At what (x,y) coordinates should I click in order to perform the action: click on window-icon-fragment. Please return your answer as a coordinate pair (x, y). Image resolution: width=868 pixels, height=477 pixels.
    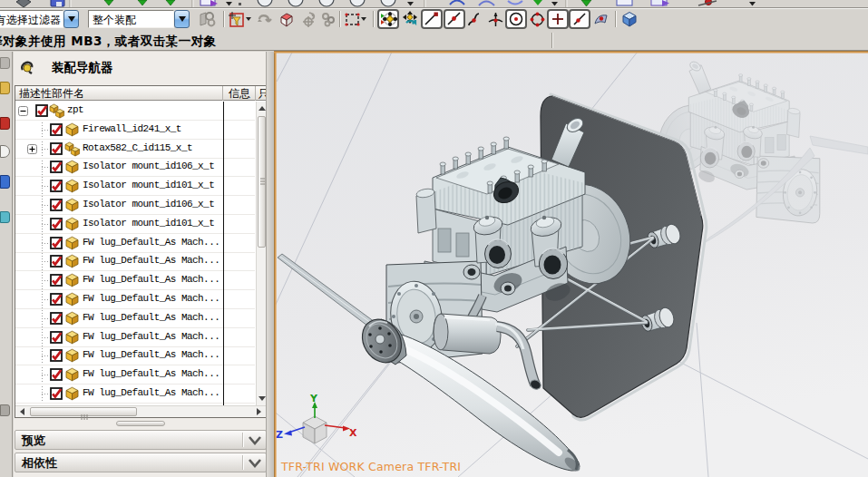
    Looking at the image, I should click on (624, 3).